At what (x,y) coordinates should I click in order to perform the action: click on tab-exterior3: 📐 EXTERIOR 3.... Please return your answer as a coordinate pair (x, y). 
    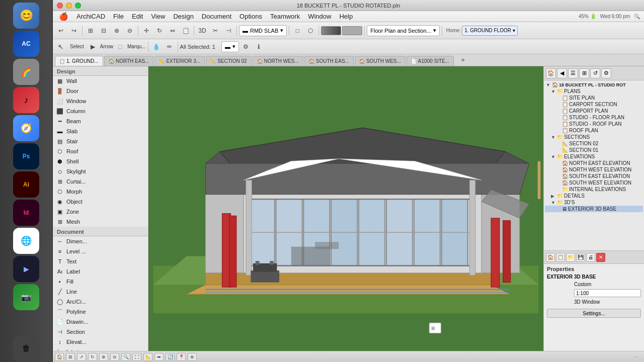
    Looking at the image, I should click on (180, 61).